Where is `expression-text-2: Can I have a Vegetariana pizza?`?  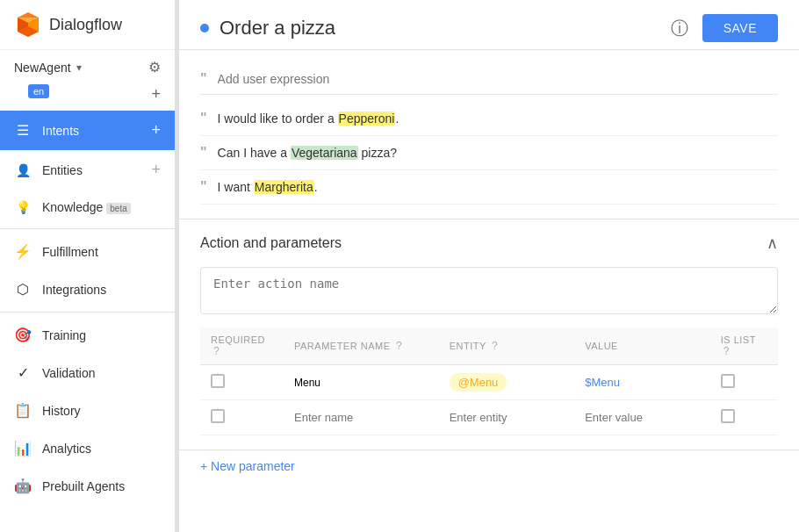
expression-text-2: Can I have a Vegetariana pizza? is located at coordinates (307, 153).